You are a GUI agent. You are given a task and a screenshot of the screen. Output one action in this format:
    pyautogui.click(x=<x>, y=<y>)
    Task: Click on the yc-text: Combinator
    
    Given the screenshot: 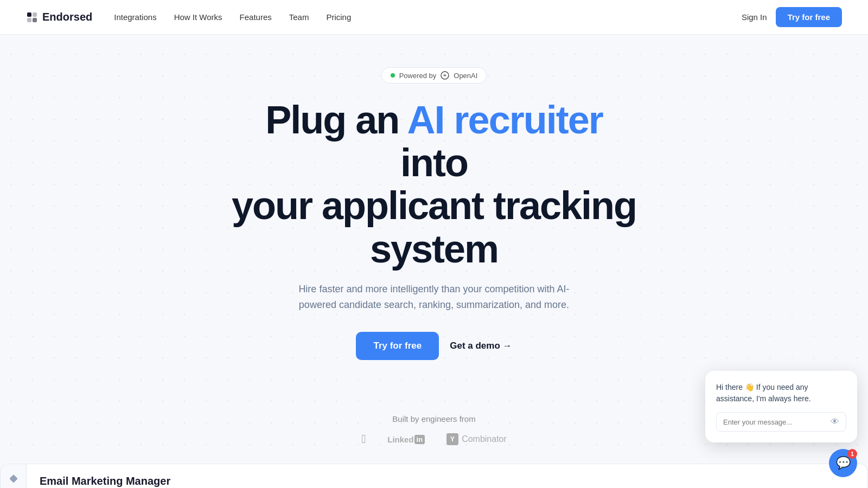 What is the action you would take?
    pyautogui.click(x=484, y=439)
    